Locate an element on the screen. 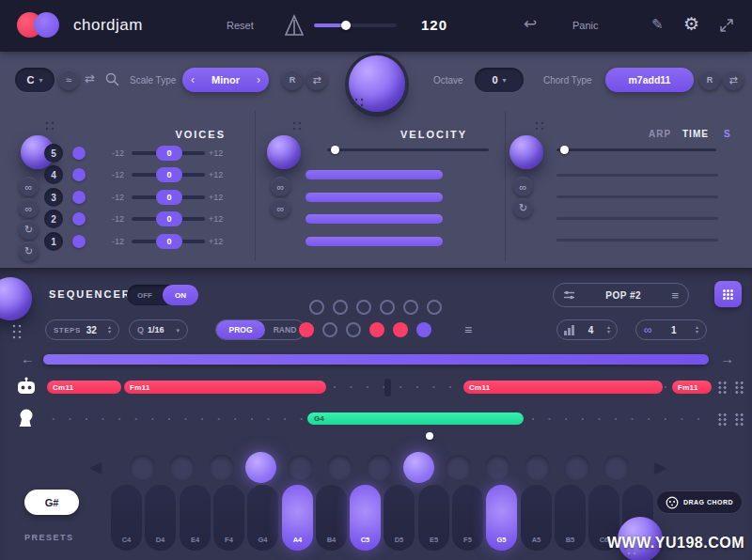  arp-knob is located at coordinates (526, 152).